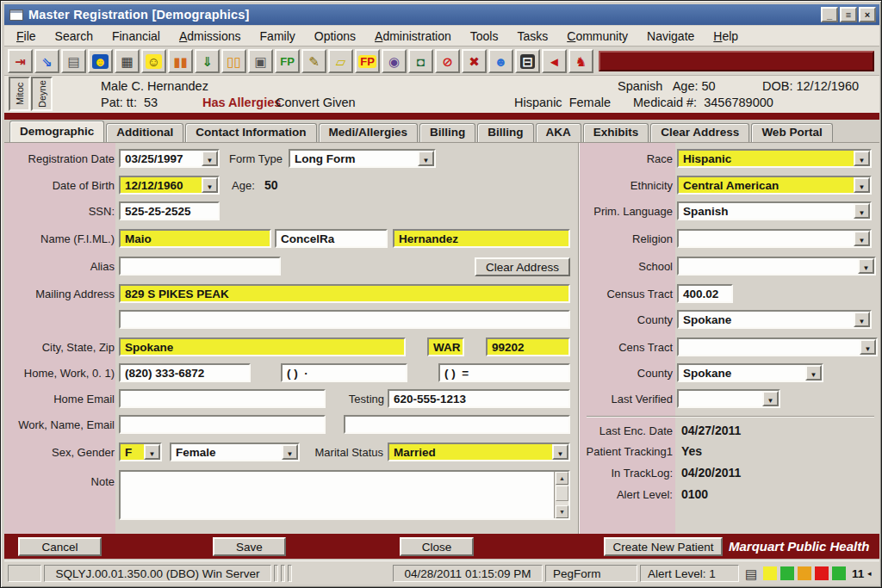 This screenshot has width=882, height=588. What do you see at coordinates (562, 493) in the screenshot?
I see `scroll-thumb` at bounding box center [562, 493].